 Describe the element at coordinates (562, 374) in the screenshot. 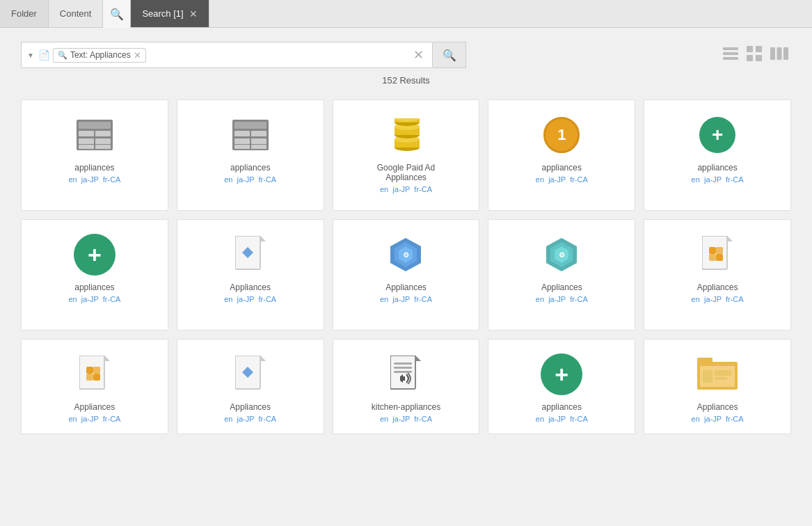

I see `green-plus-lg2-icon: +` at that location.